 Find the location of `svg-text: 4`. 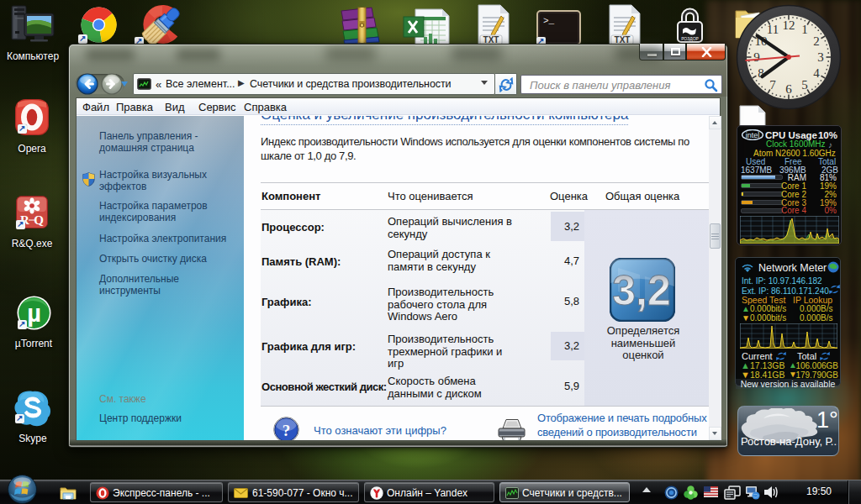

svg-text: 4 is located at coordinates (816, 73).